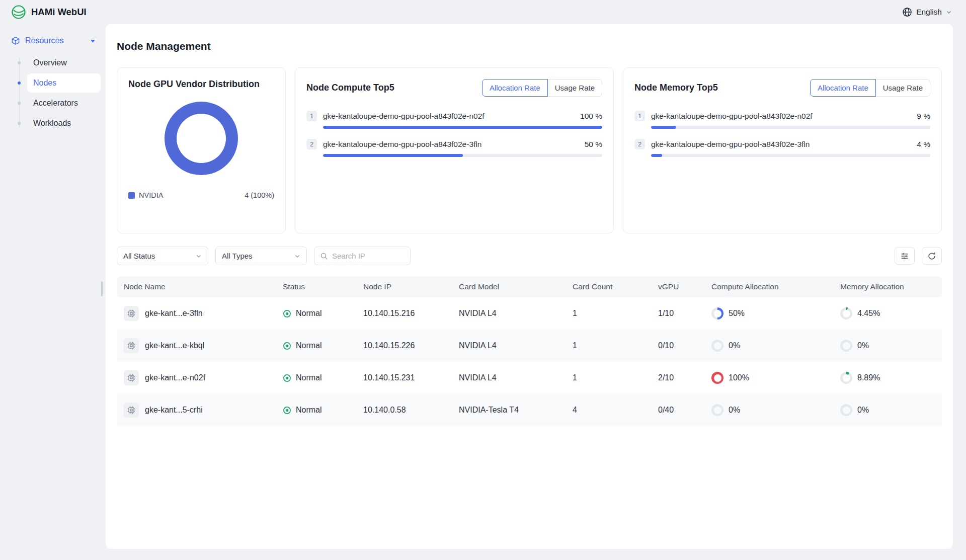  I want to click on memory-allocation-rate-tab: Allocation Rate, so click(843, 88).